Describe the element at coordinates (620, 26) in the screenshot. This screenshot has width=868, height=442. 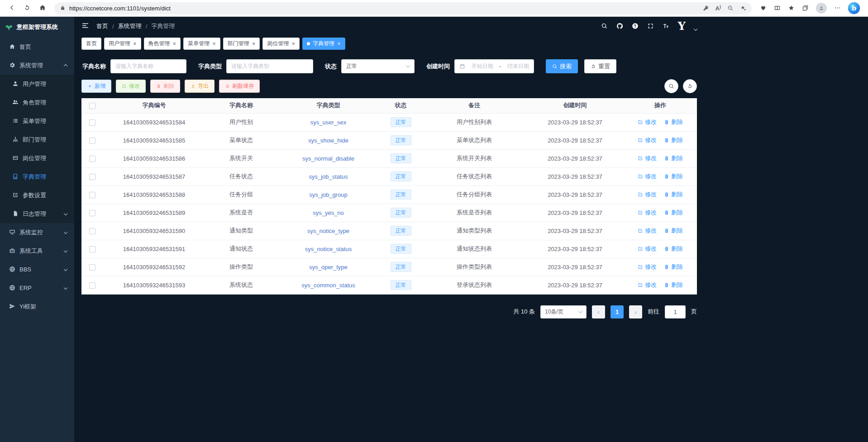
I see `github-icon` at that location.